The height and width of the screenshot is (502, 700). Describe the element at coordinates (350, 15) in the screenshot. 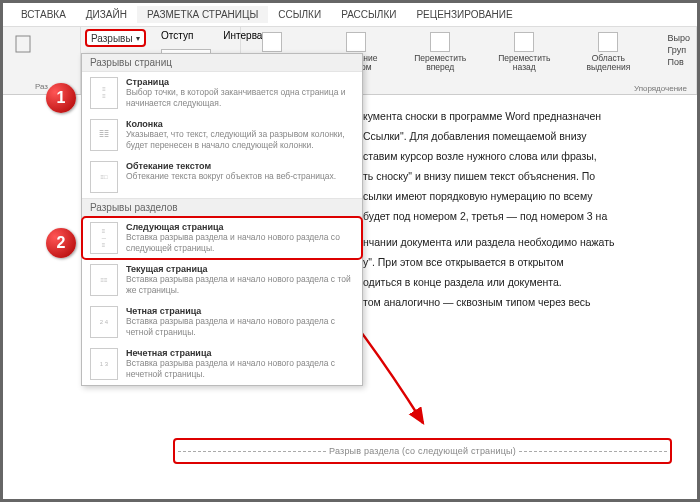

I see `ribbon-tabs: ВСТАВКА ДИЗАЙН РАЗМЕТКА СТРАНИЦЫ ССЫЛКИ …` at that location.